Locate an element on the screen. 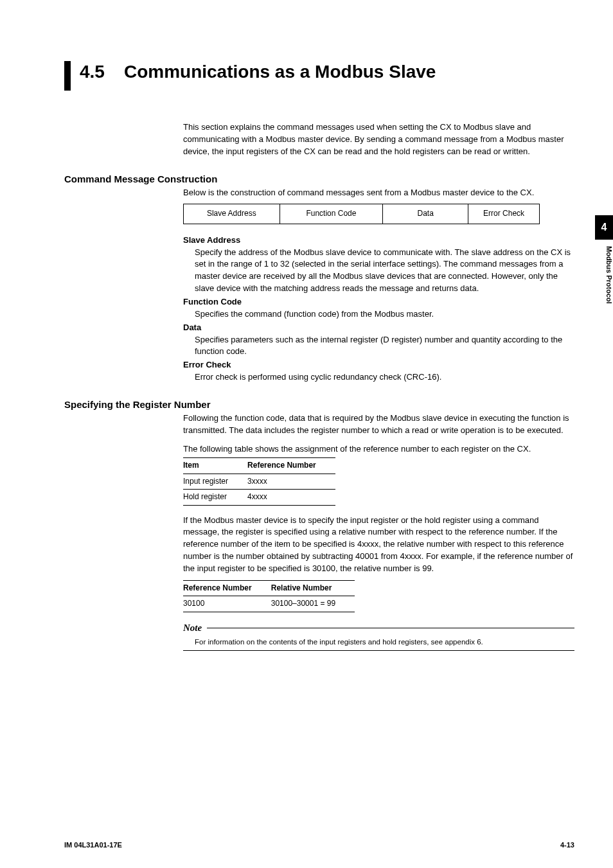 The image size is (613, 868). subsection-heading: Specifying the Register Number is located at coordinates (319, 405).